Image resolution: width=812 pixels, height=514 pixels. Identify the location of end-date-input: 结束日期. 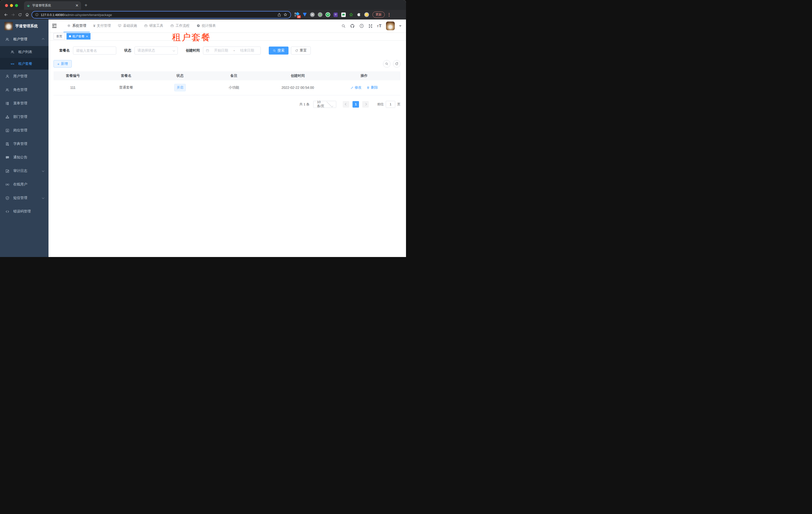
(247, 51).